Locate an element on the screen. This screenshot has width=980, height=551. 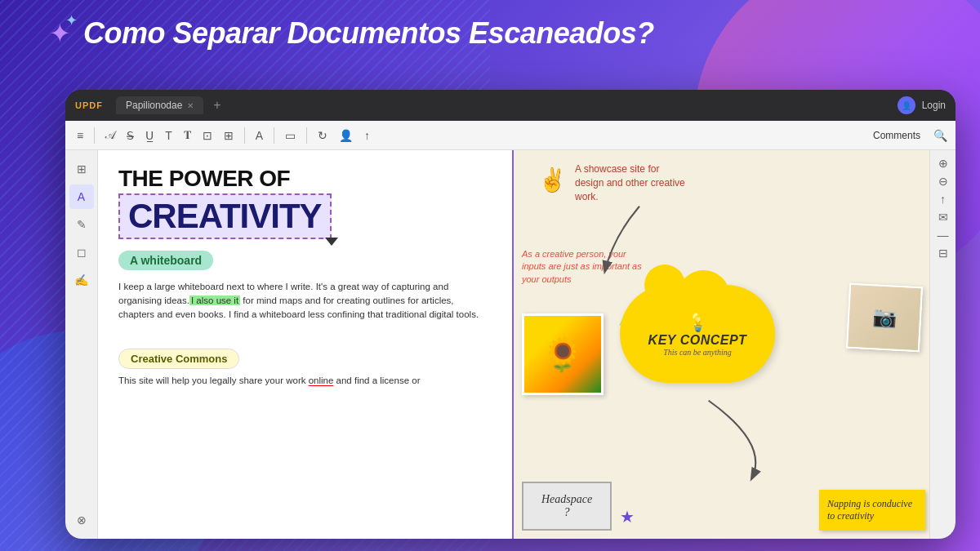
showcase-text: A showcase site for design and other cre… is located at coordinates (632, 183).